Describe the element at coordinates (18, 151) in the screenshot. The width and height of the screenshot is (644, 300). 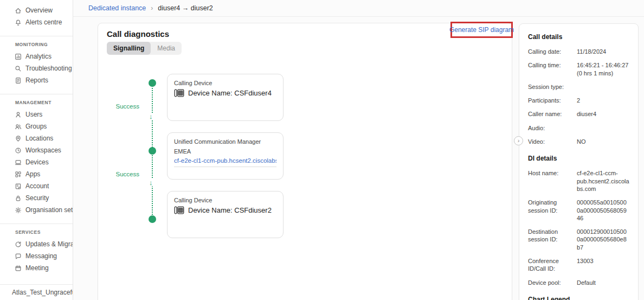
I see `workspaces-icon` at that location.